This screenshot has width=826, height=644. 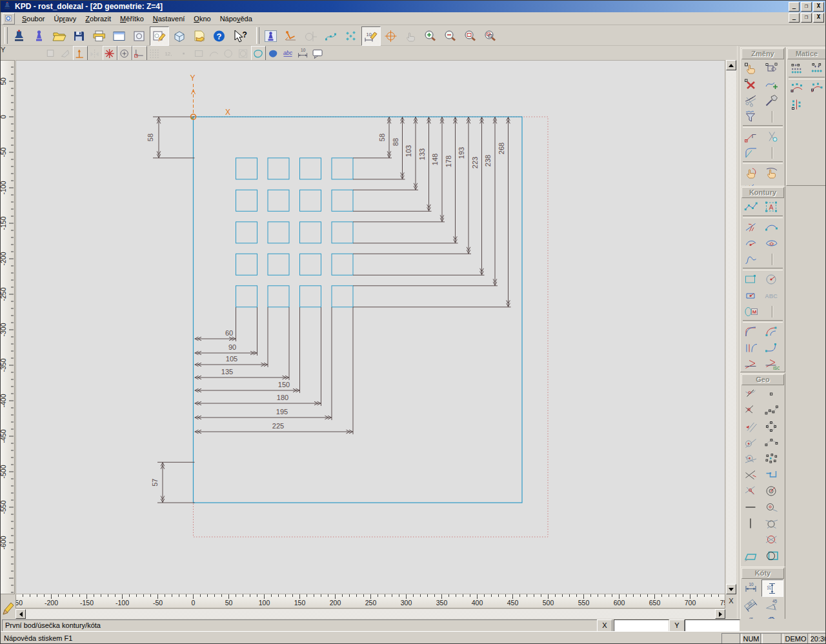 What do you see at coordinates (258, 53) in the screenshot?
I see `region-button` at bounding box center [258, 53].